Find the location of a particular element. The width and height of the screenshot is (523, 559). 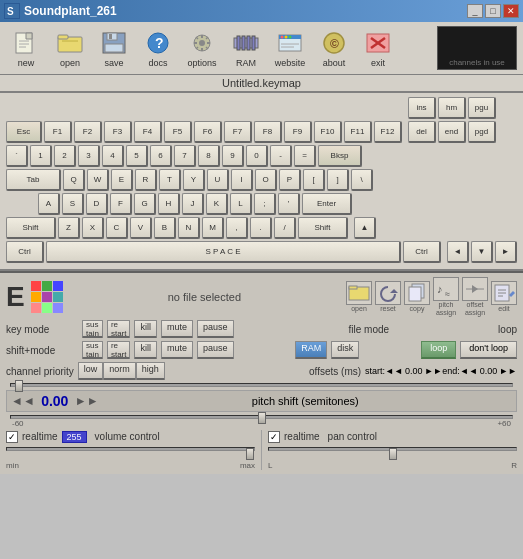

key-1: 1 is located at coordinates (41, 156).